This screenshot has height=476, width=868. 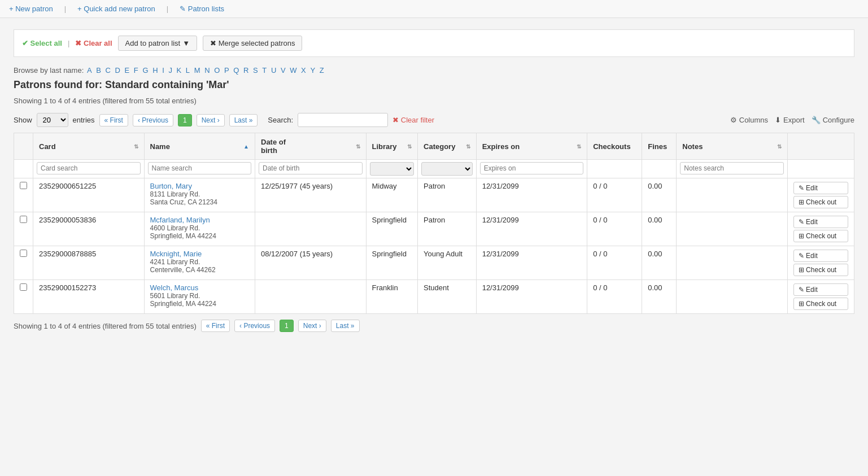 I want to click on row-actions-3: ✎ Edit⊞ Check out, so click(x=821, y=297).